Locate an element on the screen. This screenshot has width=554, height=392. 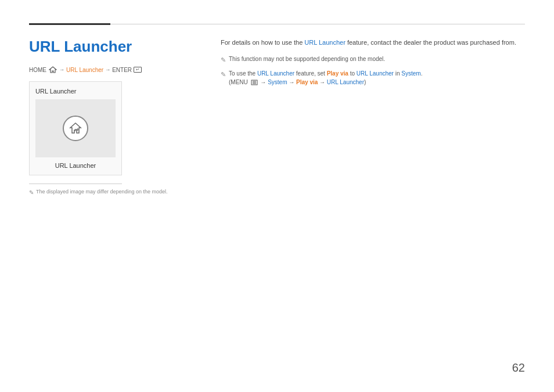
breadcrumb: HOME → URL Launcher → ENTER ↵ is located at coordinates (110, 70).